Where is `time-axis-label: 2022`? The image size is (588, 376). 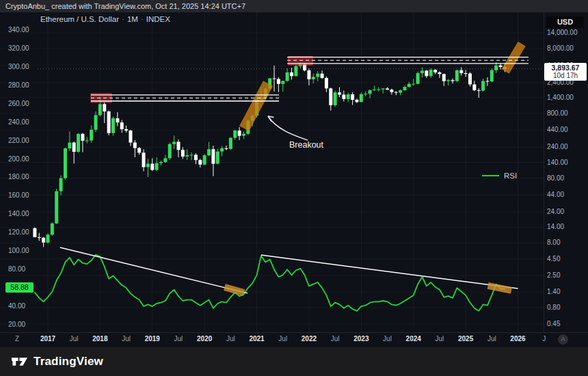
time-axis-label: 2022 is located at coordinates (309, 339).